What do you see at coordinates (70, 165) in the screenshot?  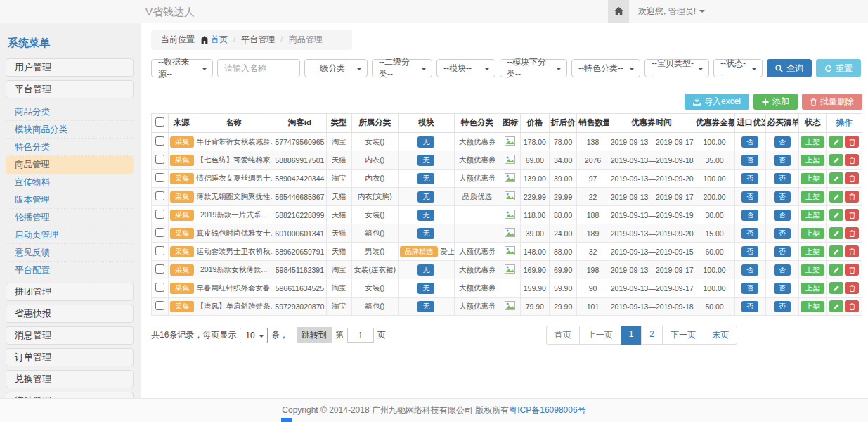 I see `sidebar-item-product-mgmt: 商品管理` at bounding box center [70, 165].